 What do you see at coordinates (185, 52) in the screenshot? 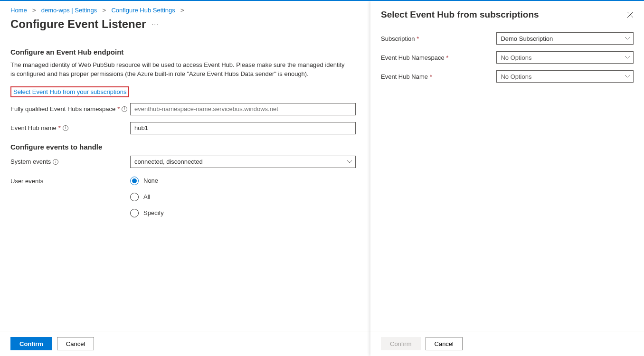
I see `endpoint-heading: Configure an Event Hub endpoint` at bounding box center [185, 52].